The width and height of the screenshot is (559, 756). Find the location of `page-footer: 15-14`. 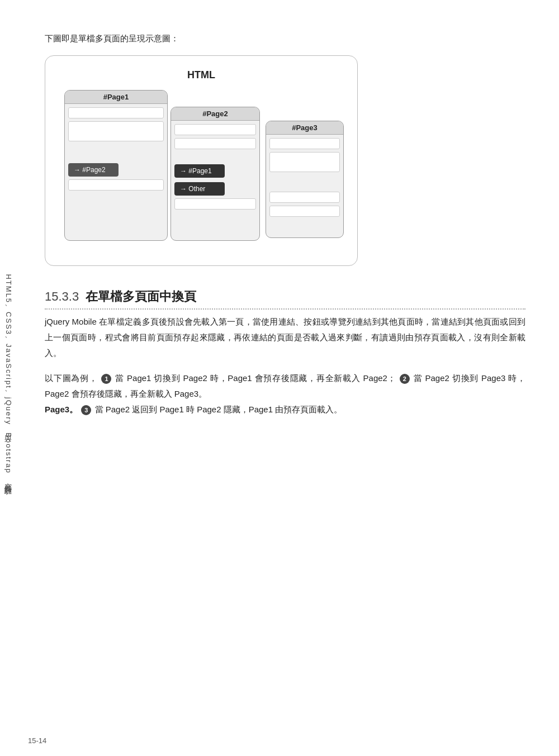

page-footer: 15-14 is located at coordinates (37, 741).